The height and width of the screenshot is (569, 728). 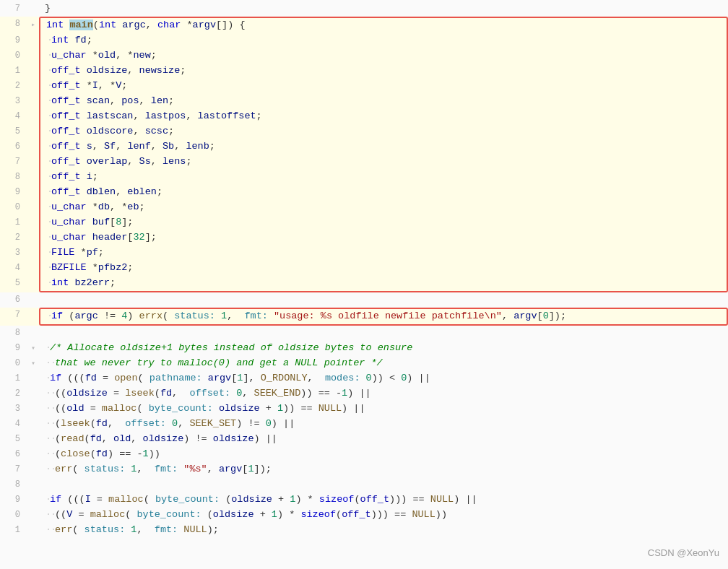 I want to click on code-line: 4 (lseek(fd, offset: 0, SEEK_SET) != 0) …, so click(x=364, y=425).